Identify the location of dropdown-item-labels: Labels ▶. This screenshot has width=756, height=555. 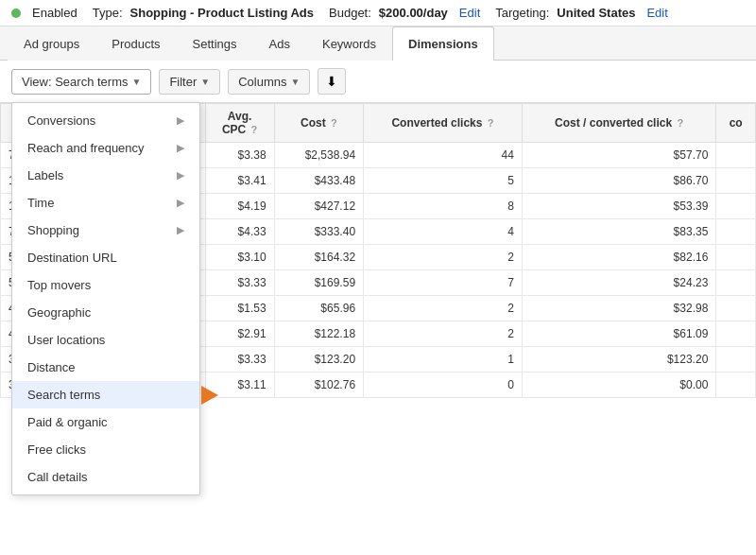
(106, 176).